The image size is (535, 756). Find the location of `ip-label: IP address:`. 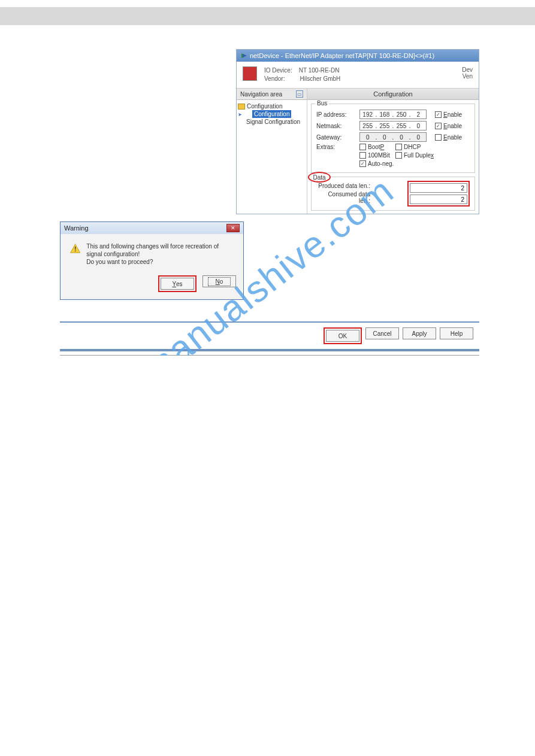

ip-label: IP address: is located at coordinates (338, 115).